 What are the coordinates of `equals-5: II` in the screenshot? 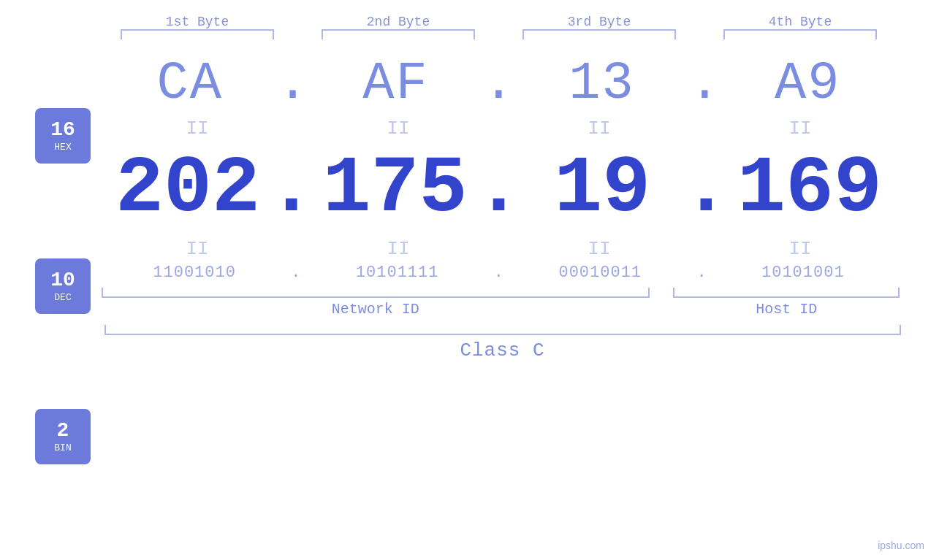 It's located at (197, 249).